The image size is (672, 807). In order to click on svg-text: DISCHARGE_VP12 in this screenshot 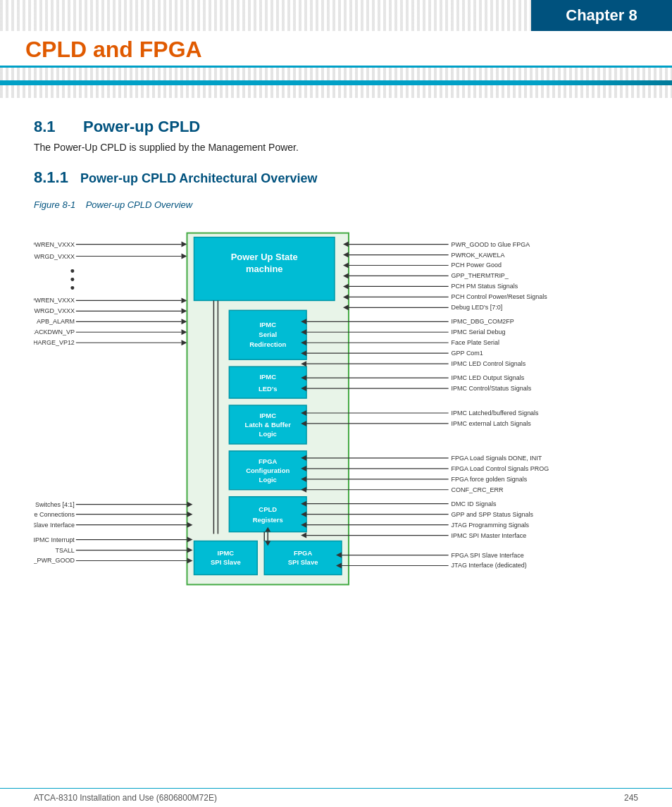, I will do `click(54, 343)`.